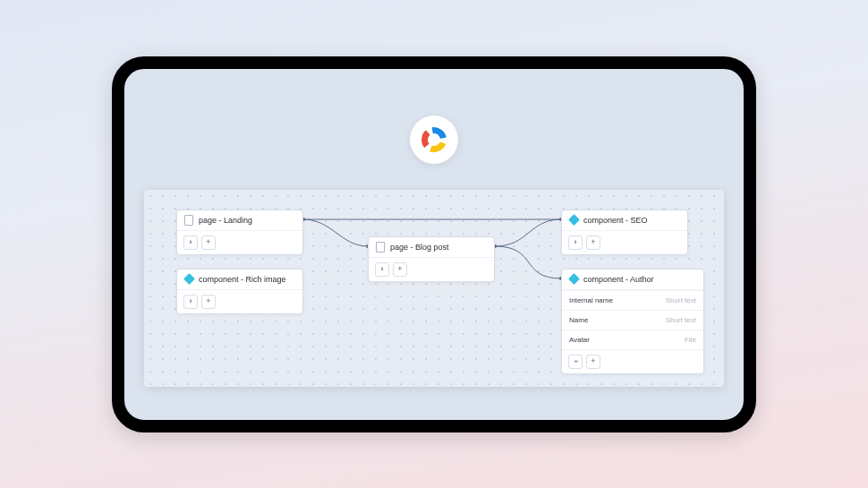 Image resolution: width=868 pixels, height=488 pixels. I want to click on node-header: component - Author, so click(633, 279).